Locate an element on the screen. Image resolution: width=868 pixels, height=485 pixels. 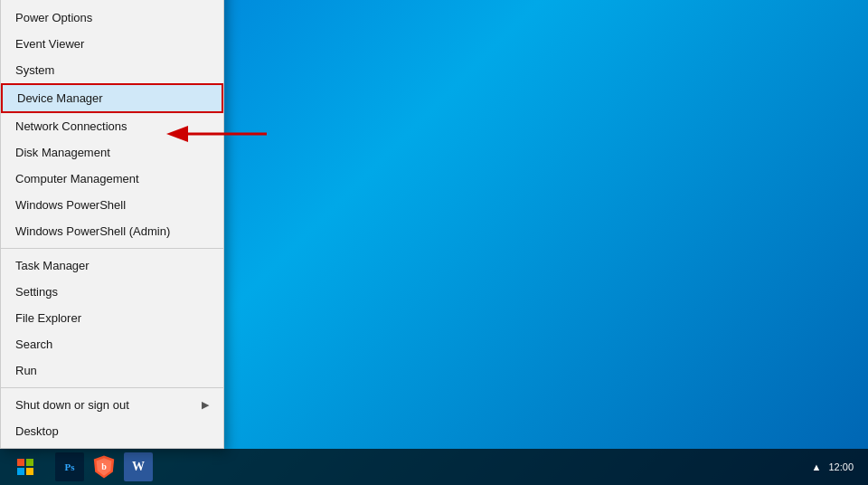
menu-item-network-connections: Network Connections is located at coordinates (112, 127).